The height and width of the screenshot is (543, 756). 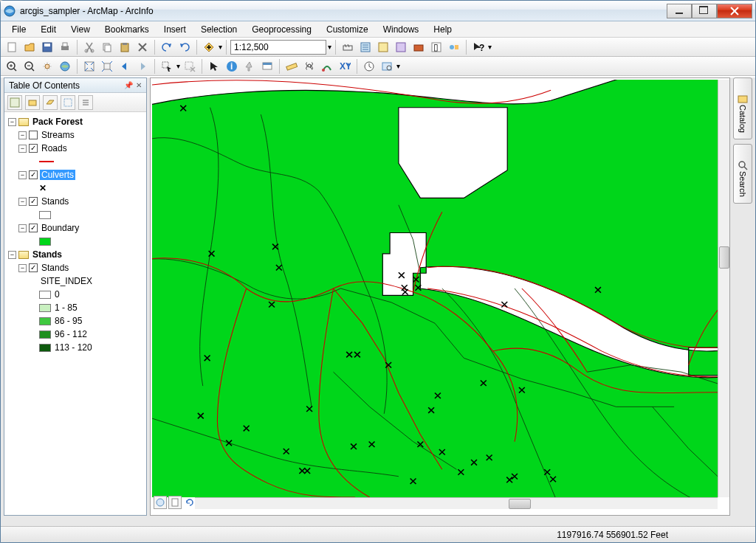 I want to click on select-features-icon, so click(x=167, y=66).